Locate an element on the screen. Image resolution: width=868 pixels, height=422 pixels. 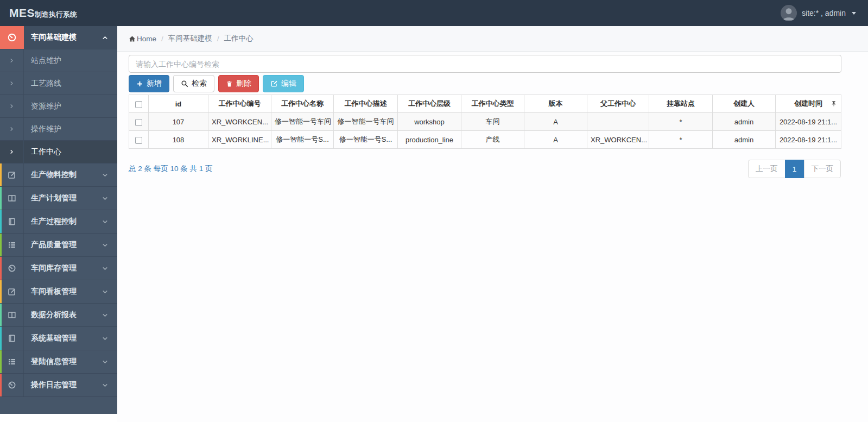
sidebar-subitem-station-maintenance: 站点维护 is located at coordinates (59, 61).